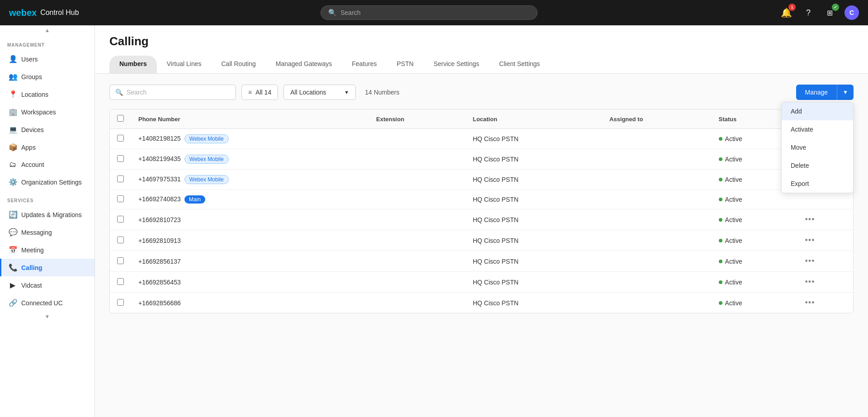 The height and width of the screenshot is (417, 868). I want to click on sidebar-item-calling: 📞 Calling, so click(47, 268).